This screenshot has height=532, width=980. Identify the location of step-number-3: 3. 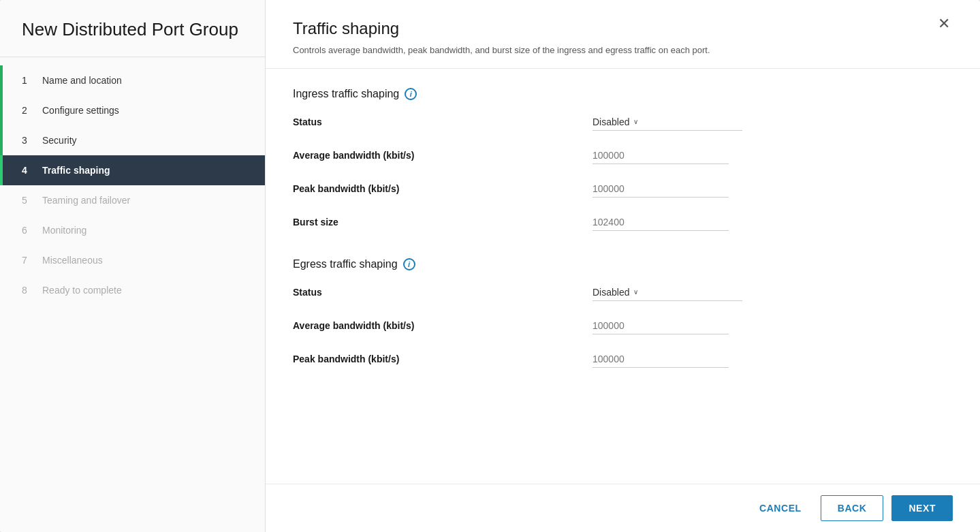
(28, 140).